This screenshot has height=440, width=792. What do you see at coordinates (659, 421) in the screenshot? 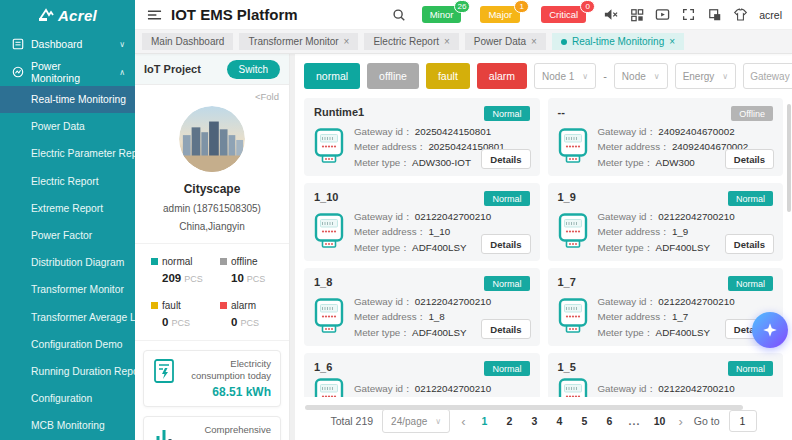
I see `page-10: 10` at bounding box center [659, 421].